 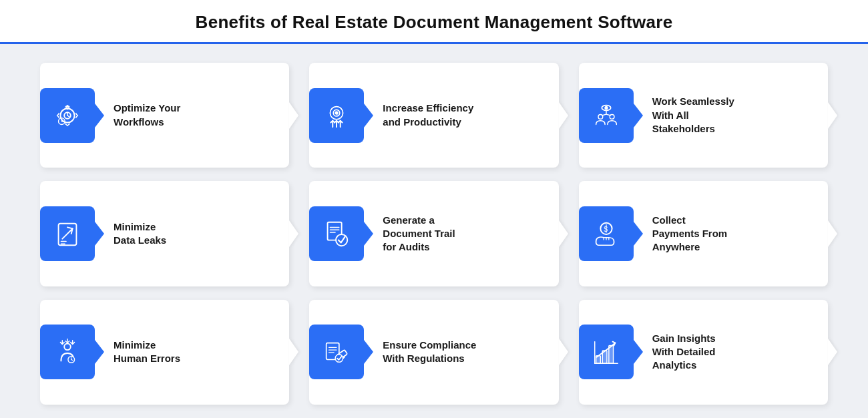 What do you see at coordinates (434, 234) in the screenshot?
I see `card-document-trail: Generate aDocument Trailfor Audits` at bounding box center [434, 234].